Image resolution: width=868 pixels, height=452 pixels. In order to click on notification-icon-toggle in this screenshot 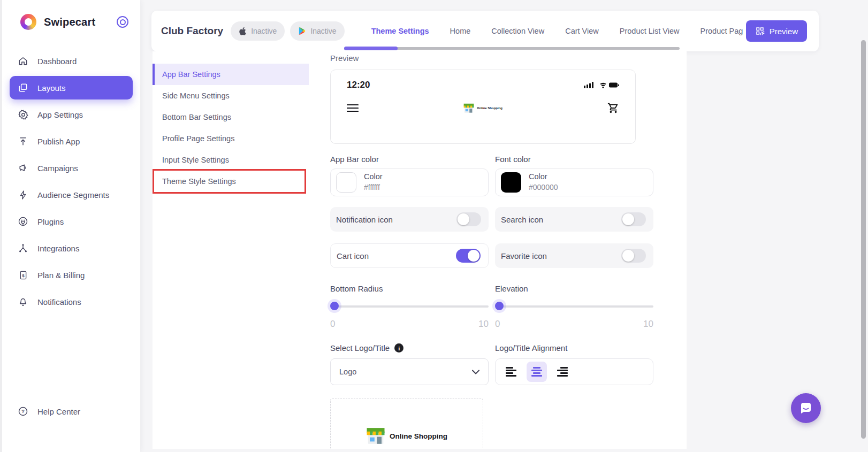, I will do `click(469, 219)`.